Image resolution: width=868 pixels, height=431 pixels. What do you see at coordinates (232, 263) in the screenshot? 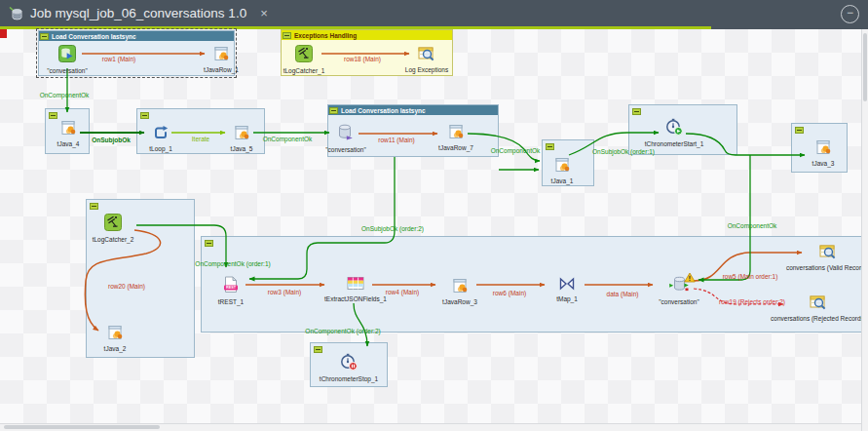
I see `link-label: OnComponentOk (order:1)` at bounding box center [232, 263].